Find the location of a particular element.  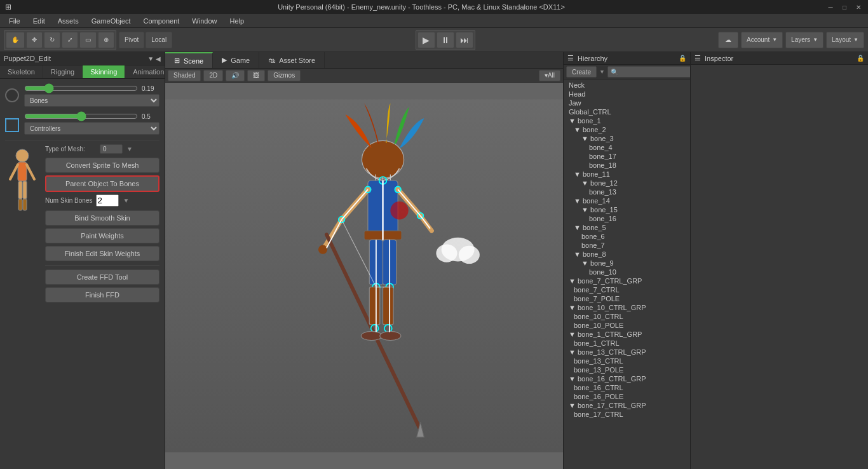

hierarchy-item-21: bone_10 is located at coordinates (627, 272).